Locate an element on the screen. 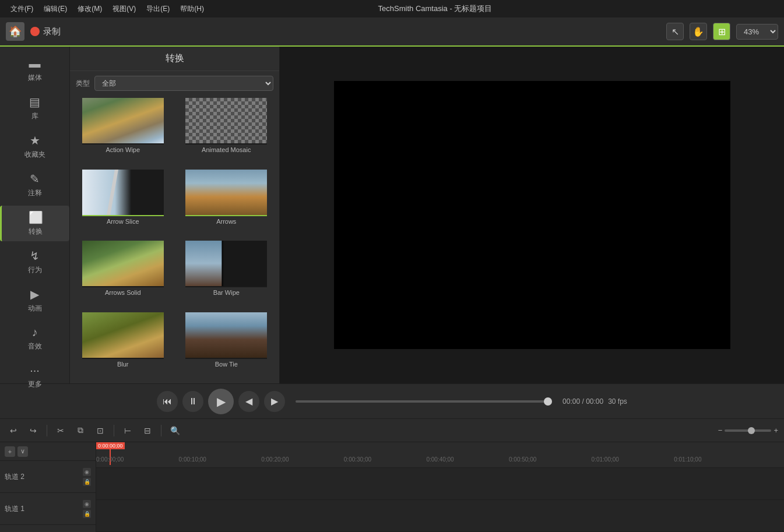 Image resolution: width=784 pixels, height=532 pixels. record-dot is located at coordinates (35, 31).